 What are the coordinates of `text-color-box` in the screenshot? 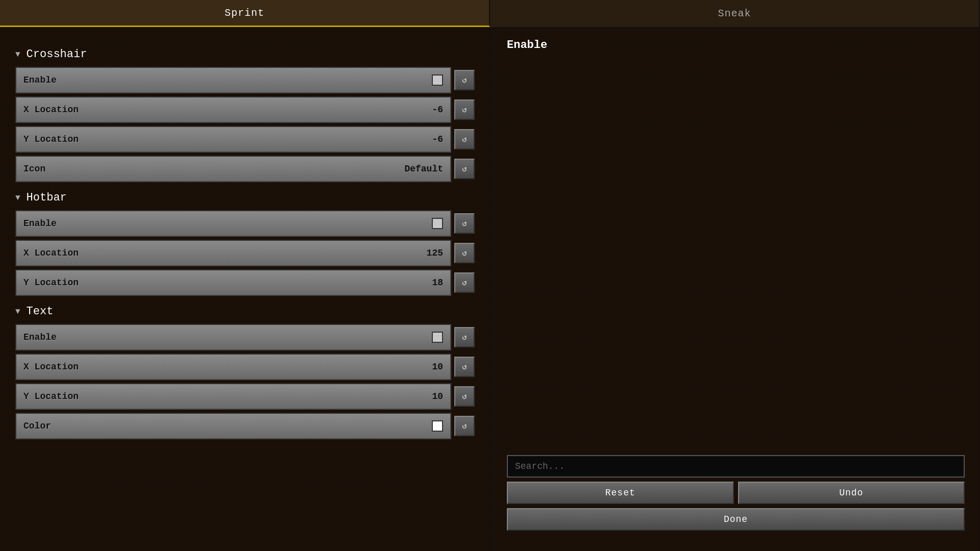 It's located at (437, 426).